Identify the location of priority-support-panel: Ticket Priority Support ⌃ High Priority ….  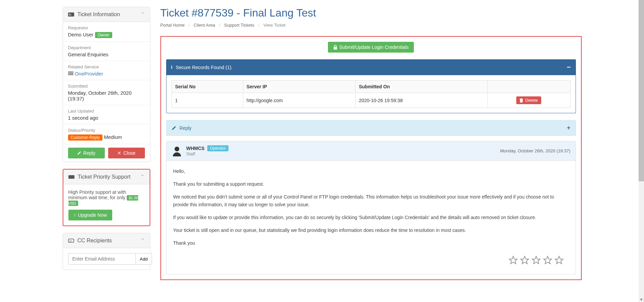
(106, 198).